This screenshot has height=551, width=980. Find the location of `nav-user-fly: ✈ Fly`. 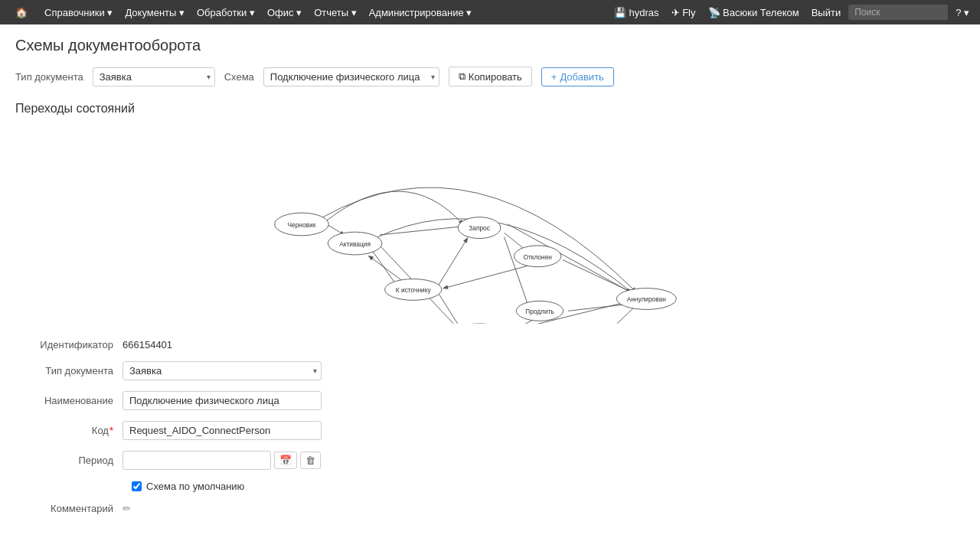

nav-user-fly: ✈ Fly is located at coordinates (684, 12).